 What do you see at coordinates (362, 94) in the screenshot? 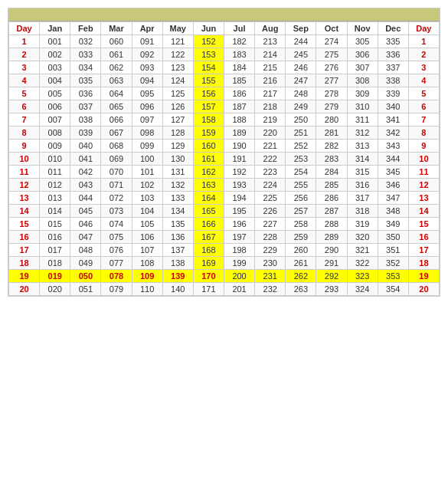
I see `julian-value: 309` at bounding box center [362, 94].